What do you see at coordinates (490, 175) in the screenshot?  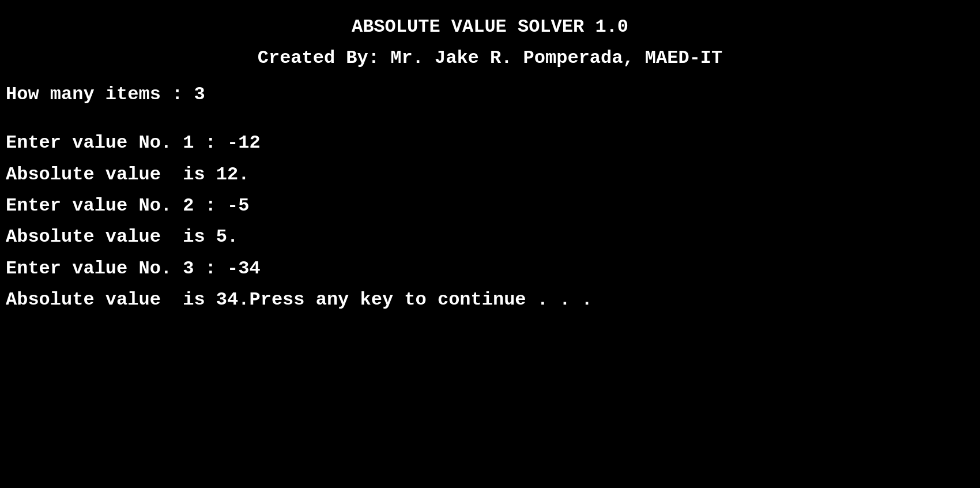 I see `entry1-result: Absolute value is 12.` at bounding box center [490, 175].